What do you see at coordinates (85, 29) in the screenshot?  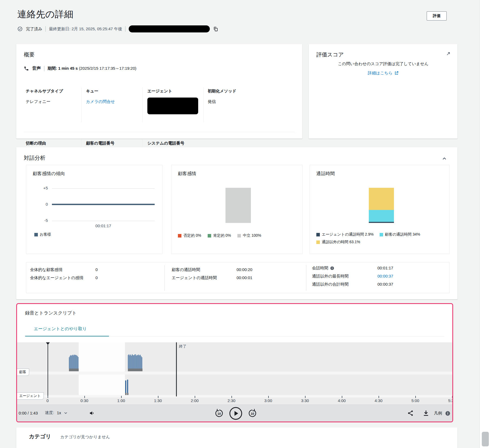 I see `last-updated: 最終更新日: 2月 15, 2025, 05:25:47 午後` at bounding box center [85, 29].